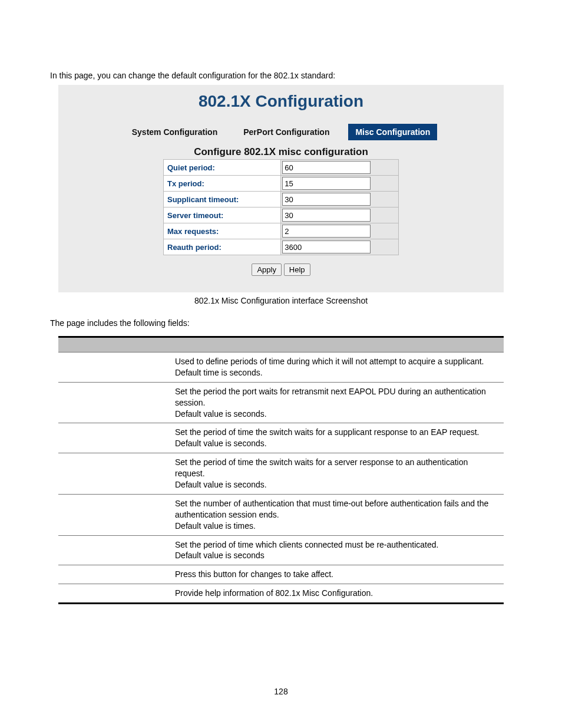 Image resolution: width=562 pixels, height=728 pixels. I want to click on tab-misc-configuration: Misc Configuration, so click(392, 132).